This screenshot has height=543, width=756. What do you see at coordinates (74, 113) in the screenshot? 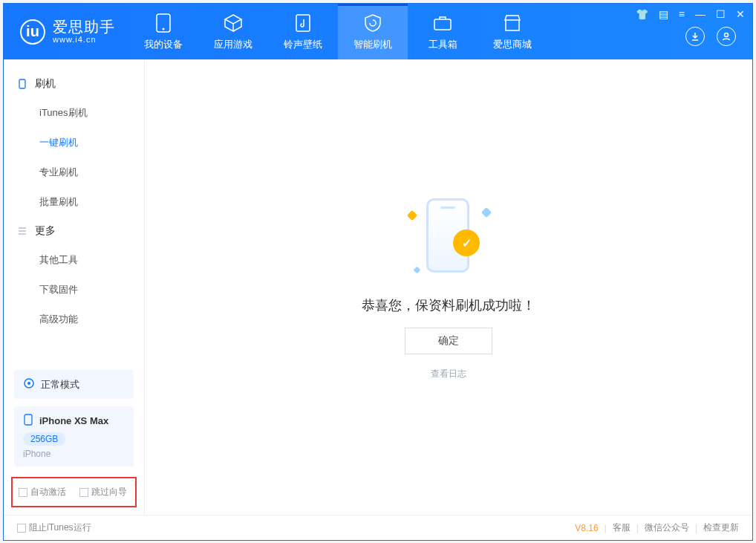
I see `sidebar-item-itunes-flash: iTunes刷机` at bounding box center [74, 113].